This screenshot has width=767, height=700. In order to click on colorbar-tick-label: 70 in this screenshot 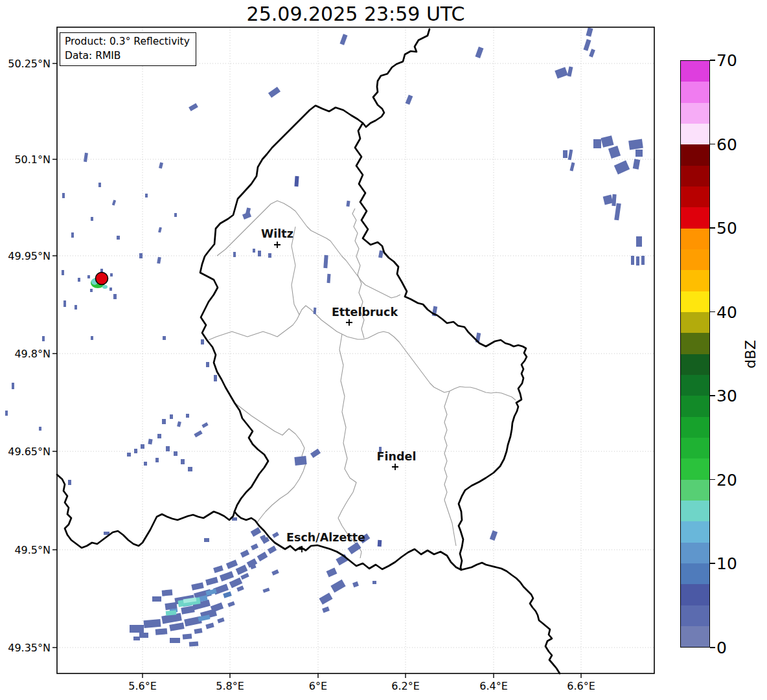, I will do `click(727, 61)`.